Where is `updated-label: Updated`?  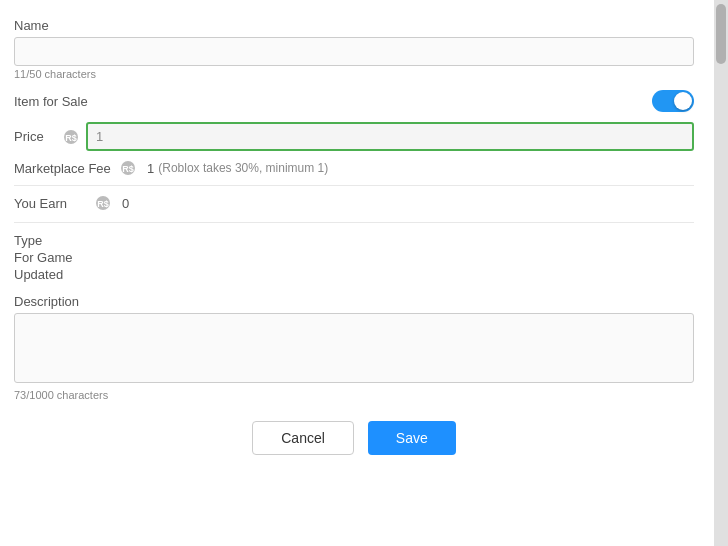 updated-label: Updated is located at coordinates (354, 274).